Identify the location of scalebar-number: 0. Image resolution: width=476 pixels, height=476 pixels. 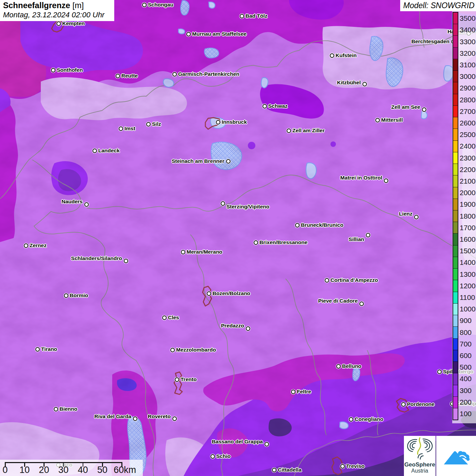
(5, 470).